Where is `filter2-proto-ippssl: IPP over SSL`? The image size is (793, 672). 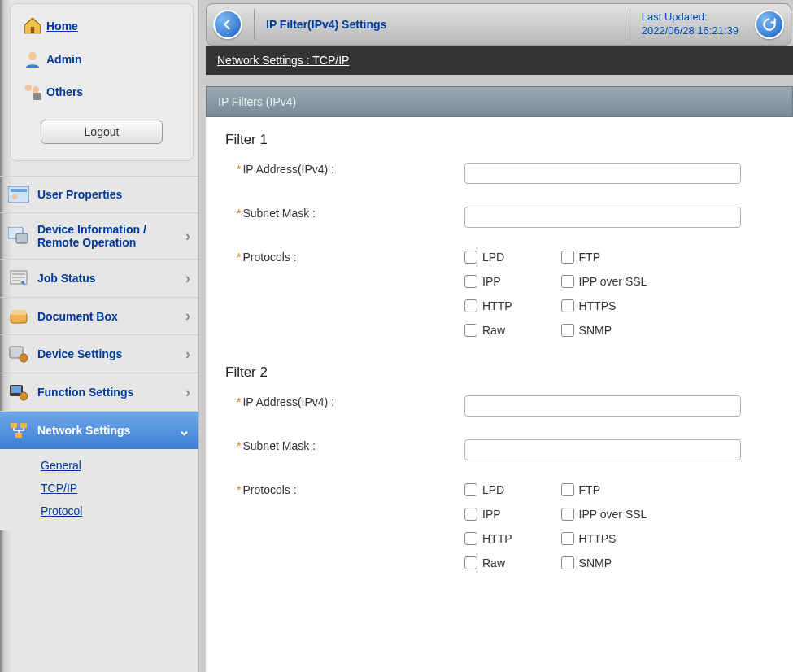 filter2-proto-ippssl: IPP over SSL is located at coordinates (604, 514).